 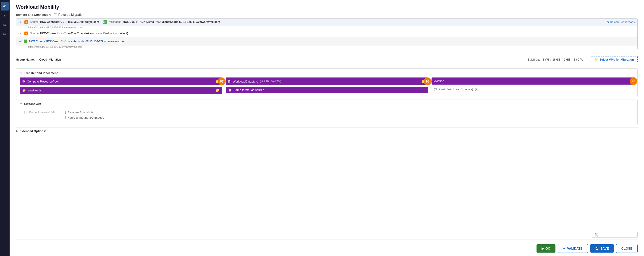 I want to click on chevron-down-icon: ▼, so click(x=21, y=73).